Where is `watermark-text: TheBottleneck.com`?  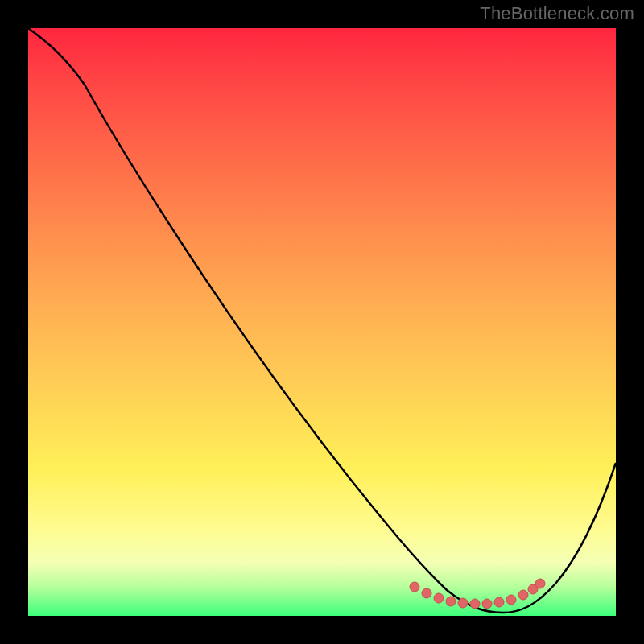
watermark-text: TheBottleneck.com is located at coordinates (557, 14).